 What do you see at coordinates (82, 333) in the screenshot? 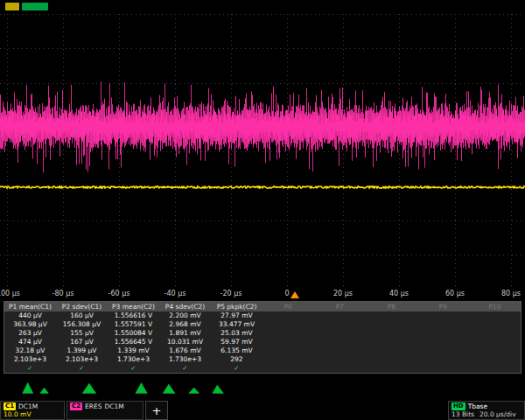
I see `measurement-value: 155 µV` at bounding box center [82, 333].